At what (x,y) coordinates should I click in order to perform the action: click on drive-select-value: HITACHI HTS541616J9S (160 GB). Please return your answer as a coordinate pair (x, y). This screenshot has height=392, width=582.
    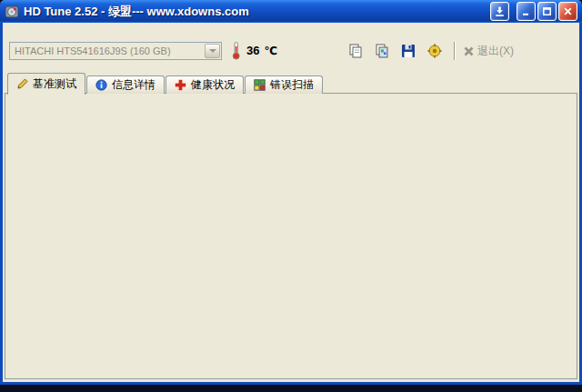
    Looking at the image, I should click on (107, 51).